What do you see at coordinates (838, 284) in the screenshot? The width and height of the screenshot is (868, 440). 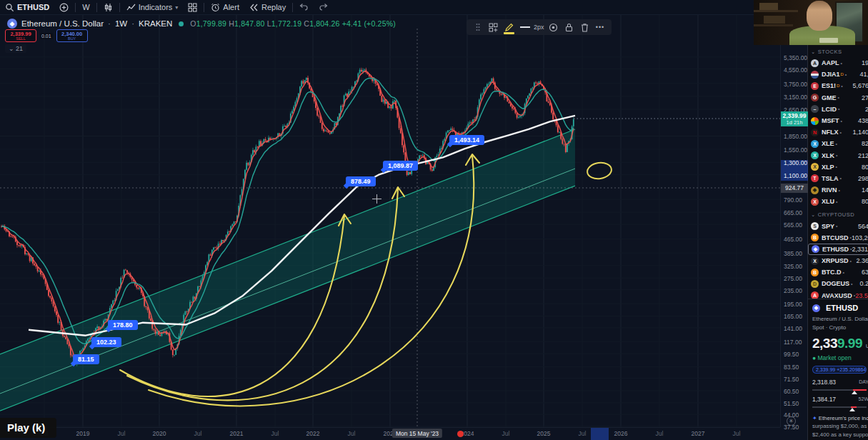 I see `watchlist-row-dogeus: DDOGEUS•0.2` at bounding box center [838, 284].